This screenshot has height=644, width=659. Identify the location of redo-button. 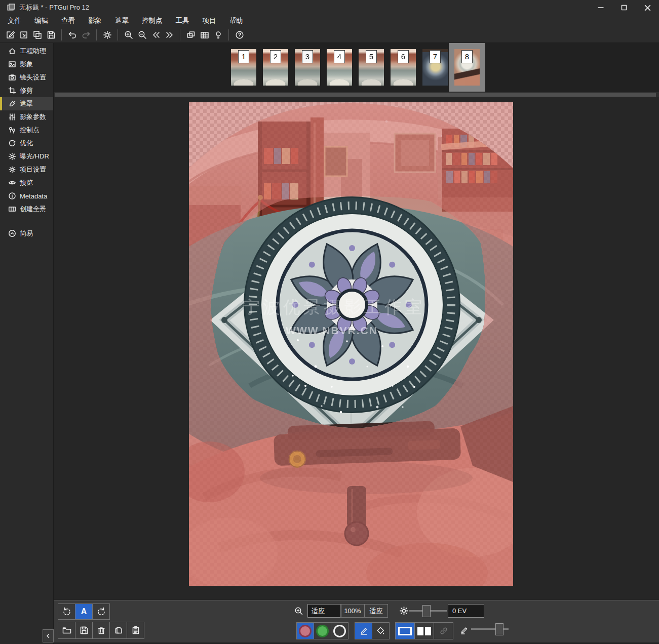
(86, 35).